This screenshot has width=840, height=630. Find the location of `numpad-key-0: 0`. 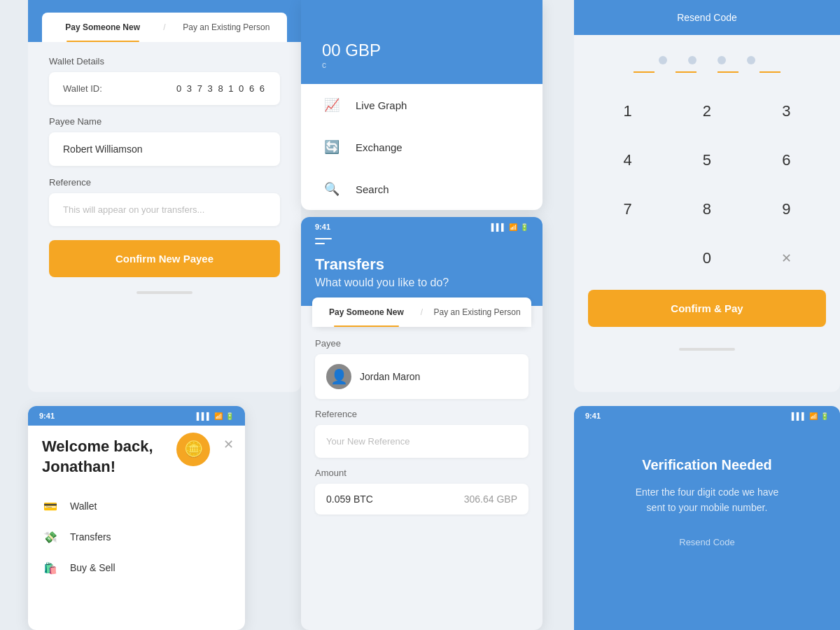

numpad-key-0: 0 is located at coordinates (707, 258).